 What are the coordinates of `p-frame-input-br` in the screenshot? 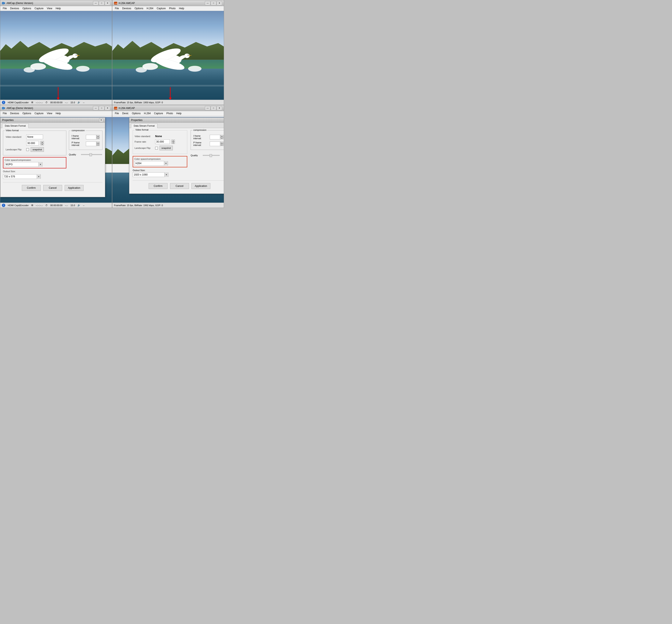 It's located at (215, 144).